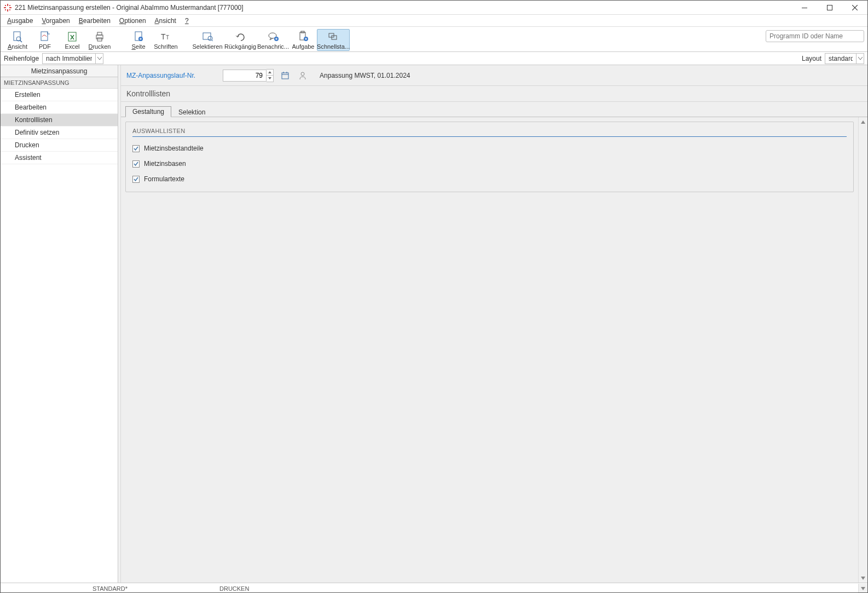 The height and width of the screenshot is (593, 868). Describe the element at coordinates (21, 59) in the screenshot. I see `sort-label: Reihenfolge` at that location.